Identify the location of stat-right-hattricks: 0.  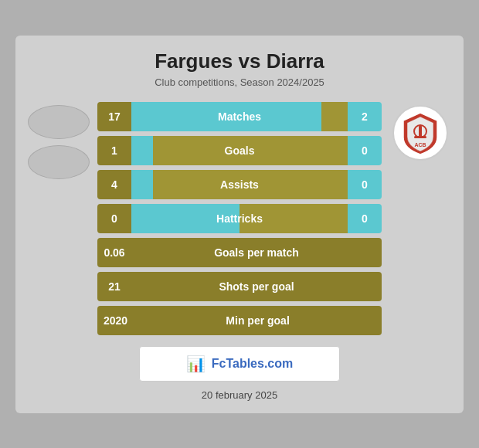
(365, 219).